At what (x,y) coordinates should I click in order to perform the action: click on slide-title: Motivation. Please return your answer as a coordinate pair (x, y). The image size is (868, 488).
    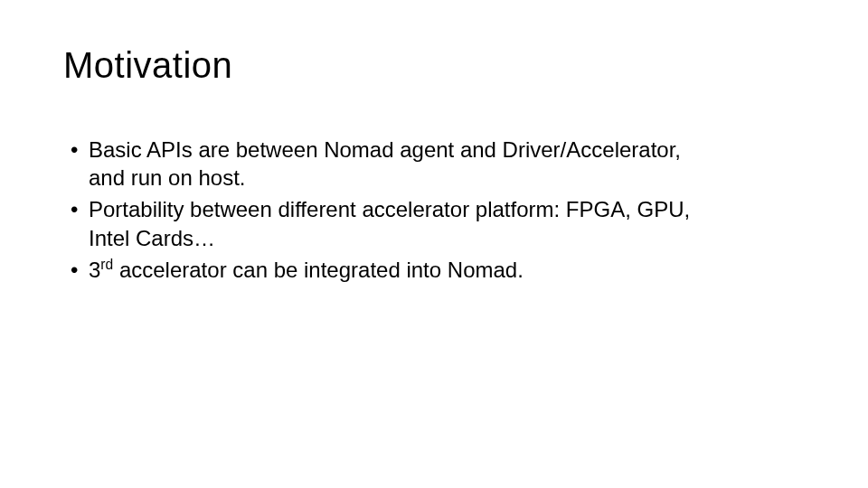
    Looking at the image, I should click on (434, 65).